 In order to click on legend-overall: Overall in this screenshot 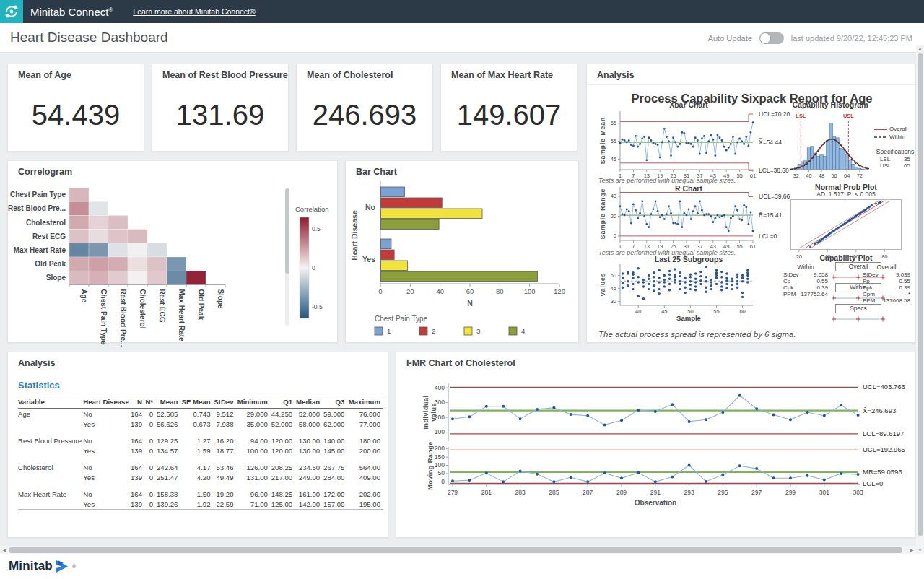, I will do `click(898, 129)`.